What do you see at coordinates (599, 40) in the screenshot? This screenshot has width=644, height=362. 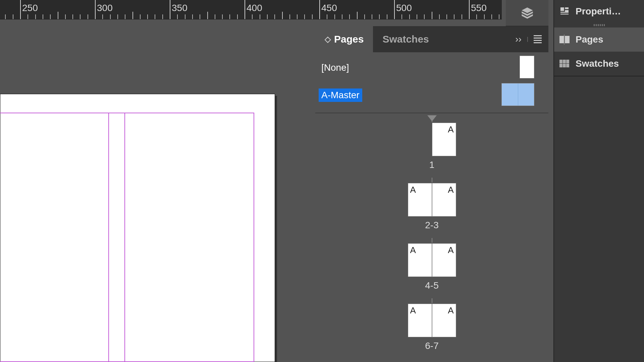 I see `dock-pages: Pages` at bounding box center [599, 40].